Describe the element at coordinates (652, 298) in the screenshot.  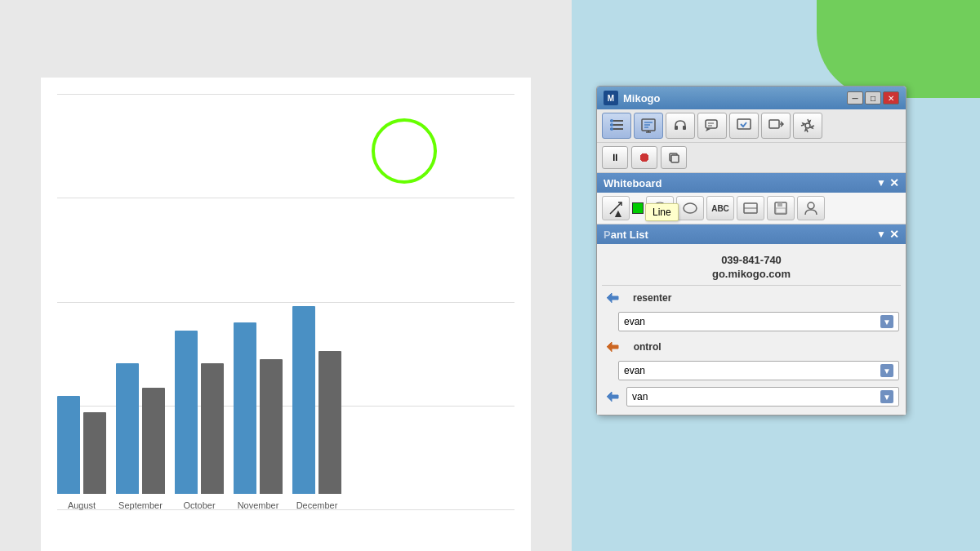
I see `presenter-label-text: resenter` at that location.